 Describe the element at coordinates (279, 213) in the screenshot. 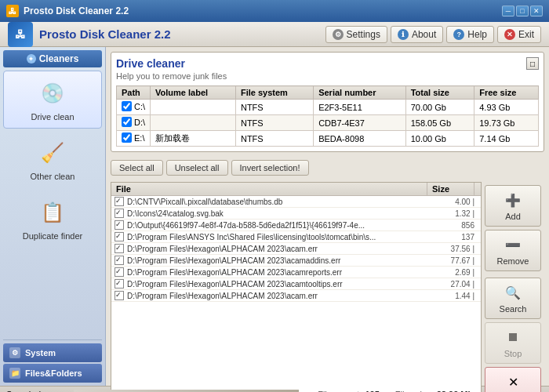

I see `file-path: D:\Icons\24\catalog.svg.bak` at that location.